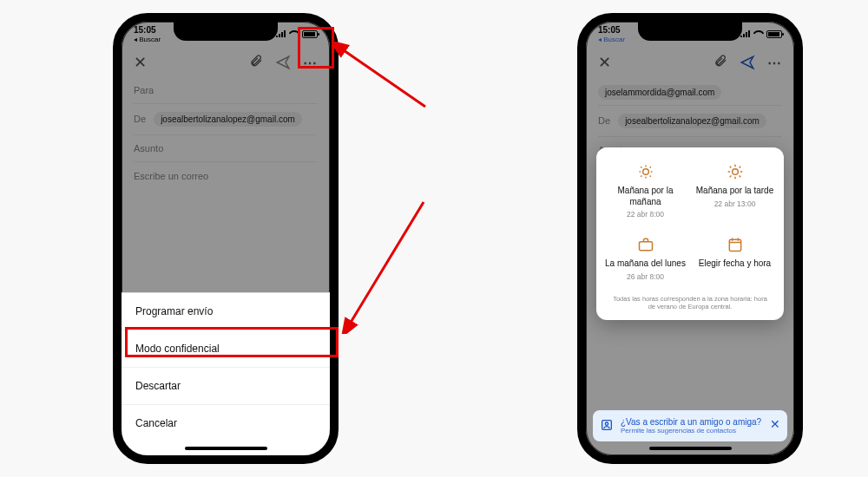 This screenshot has width=868, height=477. What do you see at coordinates (607, 427) in the screenshot?
I see `contacts-icon` at bounding box center [607, 427].